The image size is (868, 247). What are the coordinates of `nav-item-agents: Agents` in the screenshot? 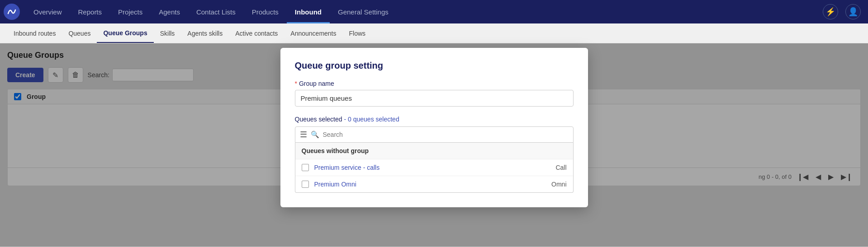 It's located at (169, 12).